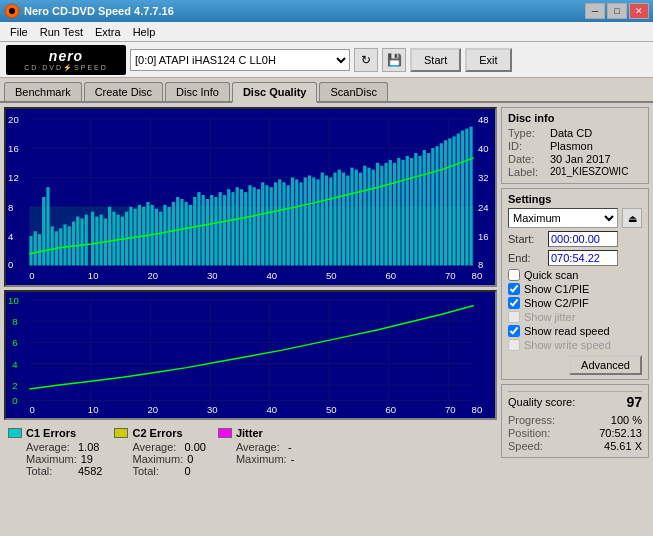  What do you see at coordinates (484, 208) in the screenshot?
I see `svg-text: 24` at bounding box center [484, 208].